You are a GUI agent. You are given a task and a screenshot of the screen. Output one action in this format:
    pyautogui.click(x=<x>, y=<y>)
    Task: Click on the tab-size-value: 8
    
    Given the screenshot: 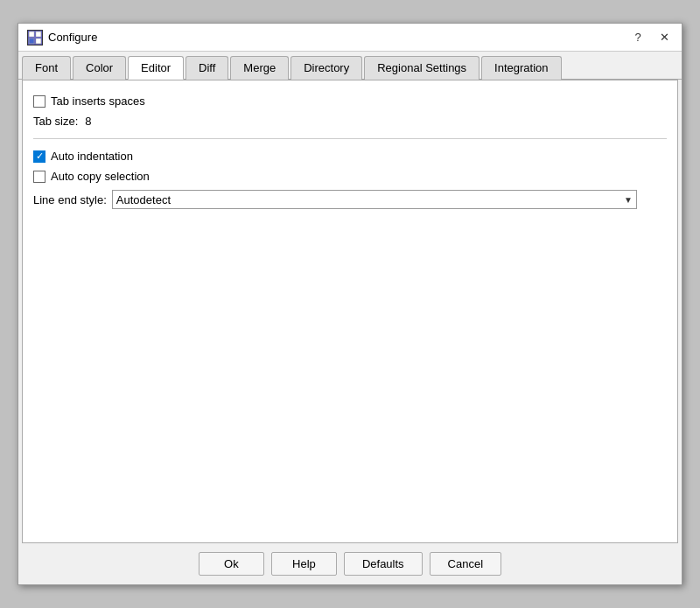 What is the action you would take?
    pyautogui.click(x=88, y=121)
    